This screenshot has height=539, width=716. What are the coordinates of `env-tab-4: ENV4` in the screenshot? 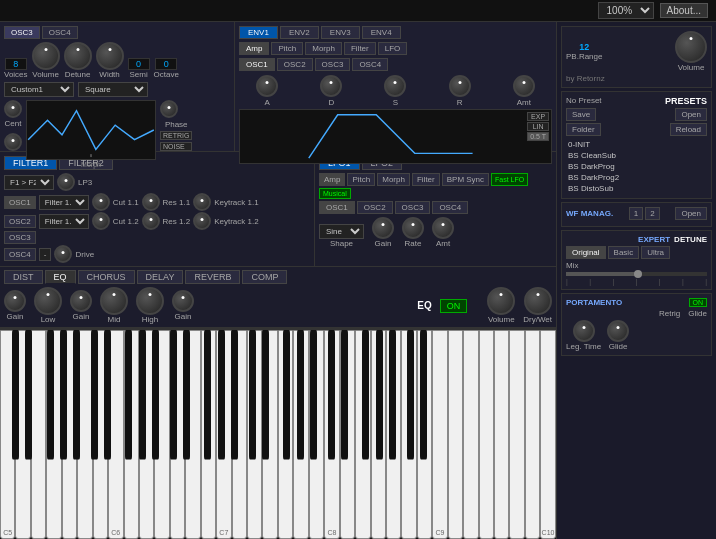 It's located at (382, 32).